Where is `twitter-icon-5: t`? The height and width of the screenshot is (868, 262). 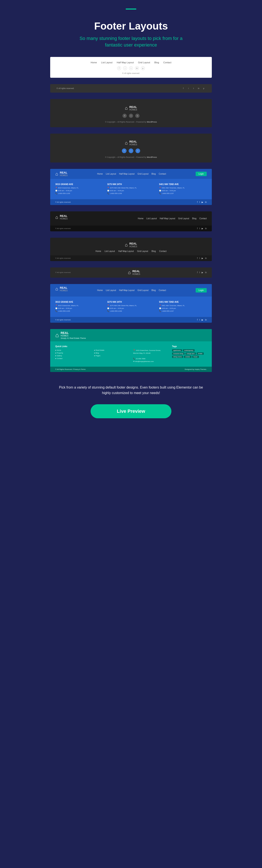 twitter-icon-5: t is located at coordinates (200, 202).